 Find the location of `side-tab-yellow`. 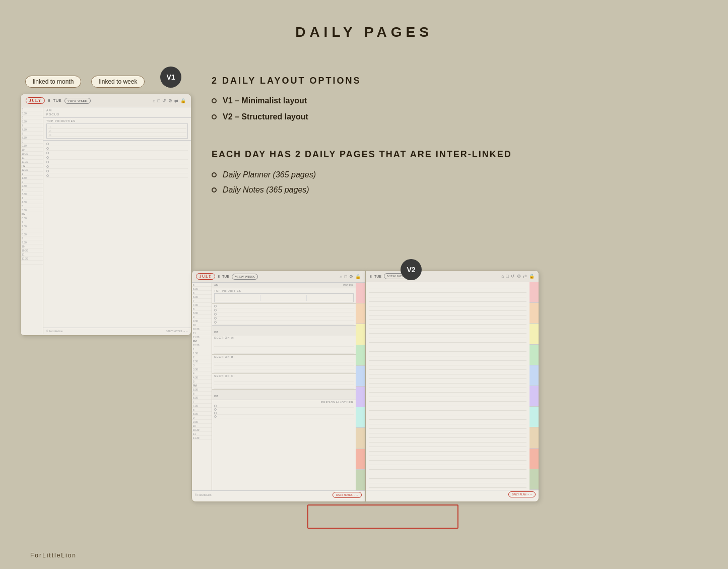

side-tab-yellow is located at coordinates (360, 335).